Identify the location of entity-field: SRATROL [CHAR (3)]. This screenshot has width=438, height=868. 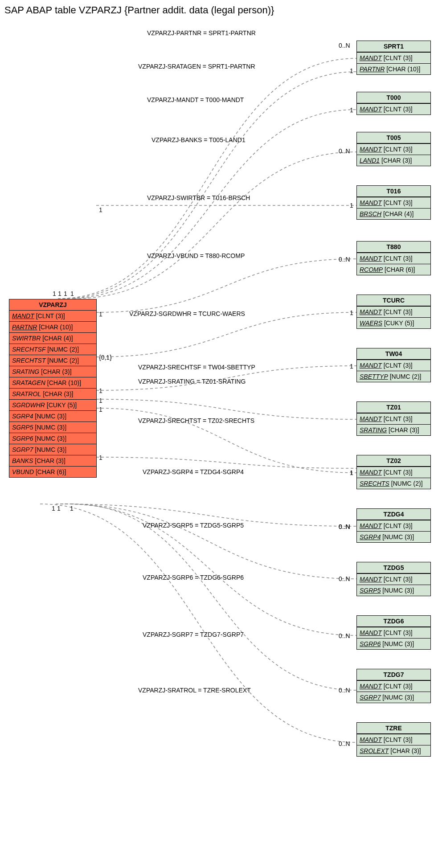
(53, 394).